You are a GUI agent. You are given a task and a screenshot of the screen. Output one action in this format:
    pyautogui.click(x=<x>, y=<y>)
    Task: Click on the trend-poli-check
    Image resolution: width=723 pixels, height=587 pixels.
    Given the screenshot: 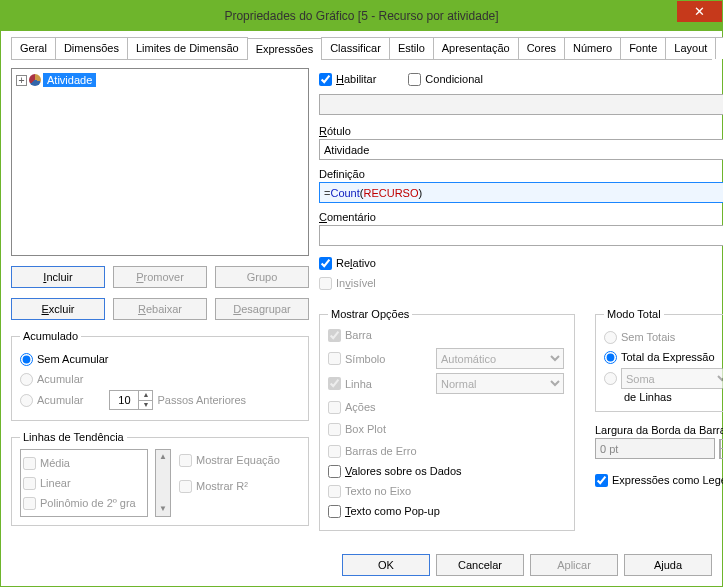 What is the action you would take?
    pyautogui.click(x=30, y=504)
    